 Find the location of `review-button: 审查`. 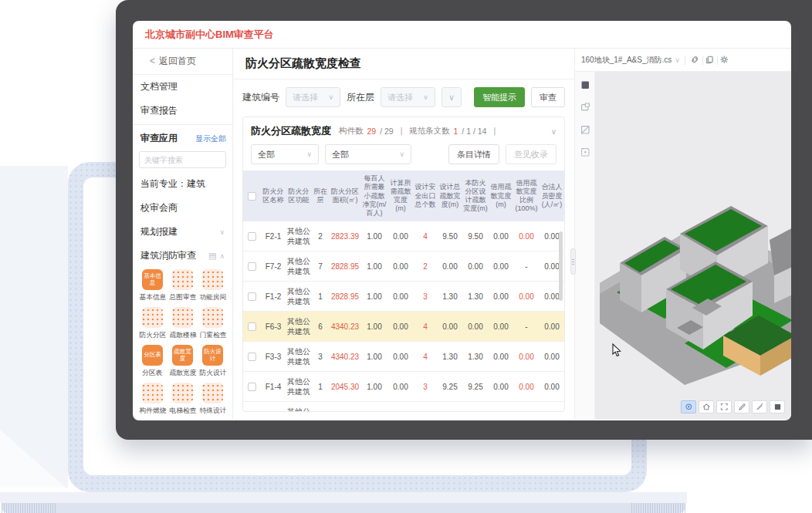

review-button: 审查 is located at coordinates (548, 97).